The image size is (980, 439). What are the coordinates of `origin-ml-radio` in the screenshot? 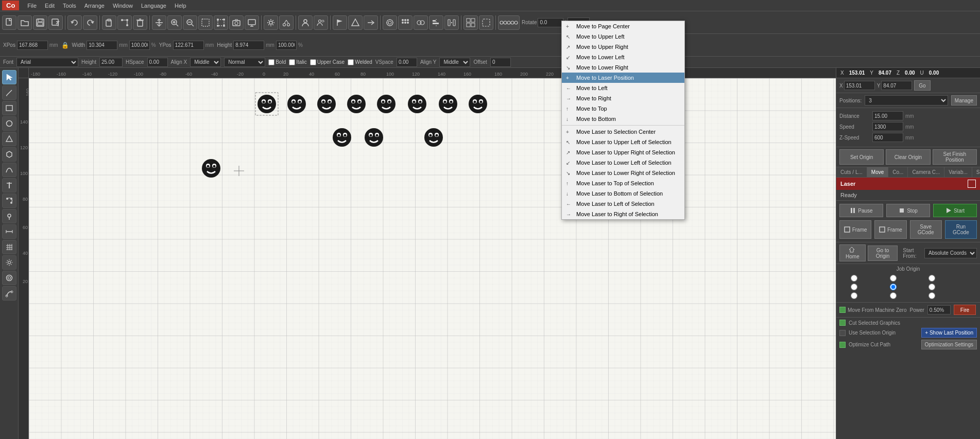 It's located at (854, 287).